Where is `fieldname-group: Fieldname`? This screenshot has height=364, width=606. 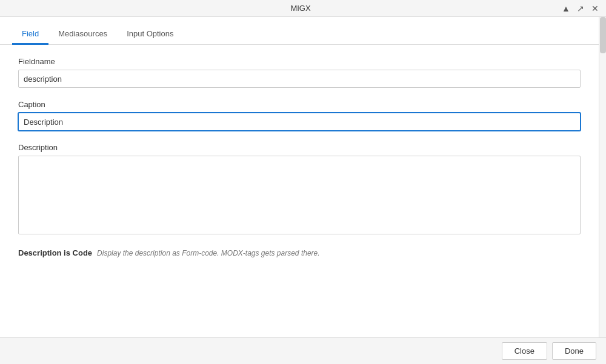
fieldname-group: Fieldname is located at coordinates (299, 73).